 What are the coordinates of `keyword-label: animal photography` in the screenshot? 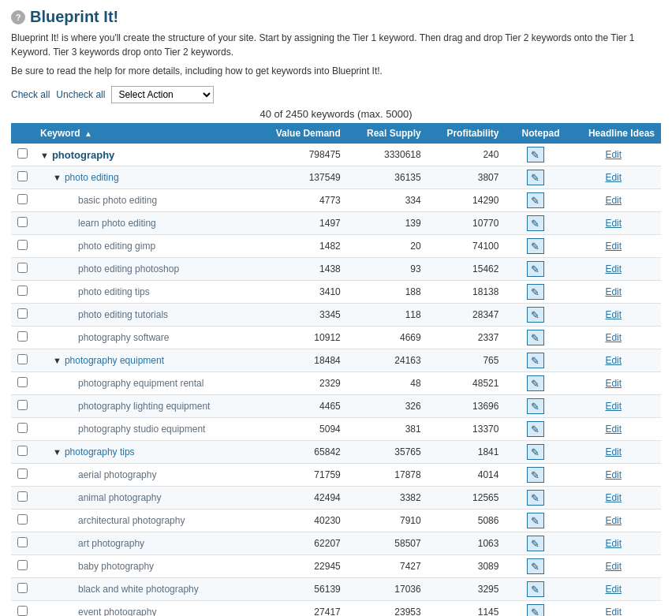 It's located at (101, 498).